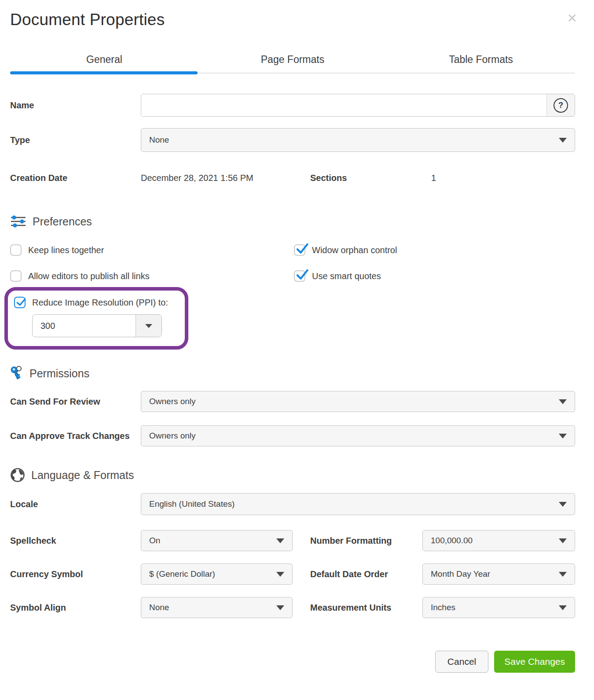  Describe the element at coordinates (460, 574) in the screenshot. I see `select-value: Month Day Year` at that location.